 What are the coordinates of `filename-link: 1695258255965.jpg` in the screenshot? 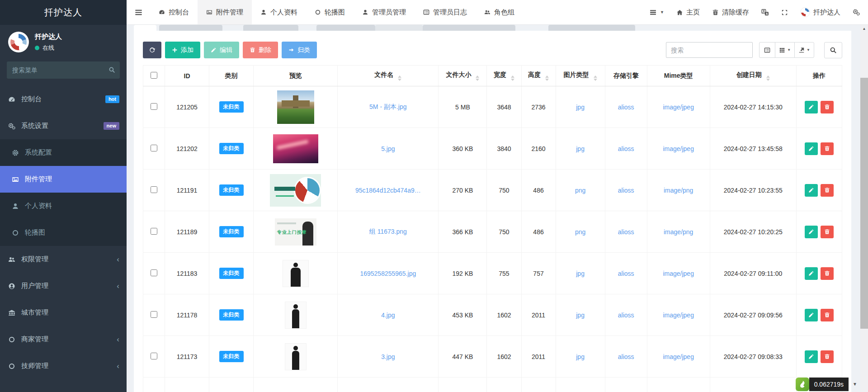 It's located at (388, 274).